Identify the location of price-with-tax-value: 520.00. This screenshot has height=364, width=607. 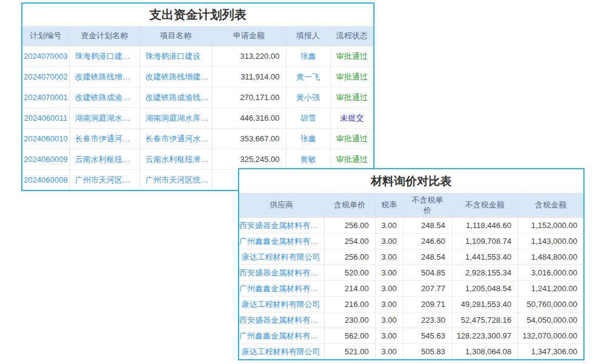
(350, 273).